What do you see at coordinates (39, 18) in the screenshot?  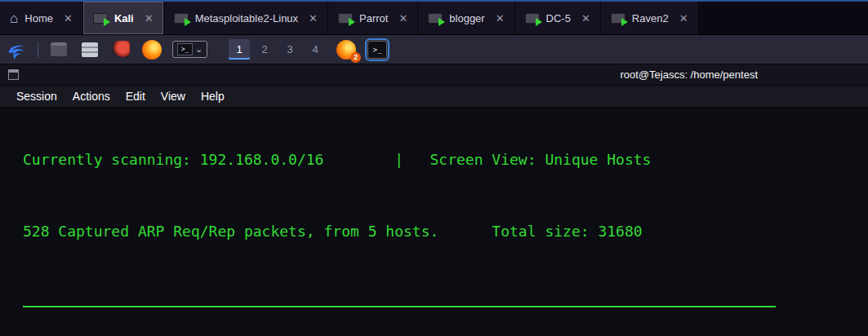 I see `vm-tab-label: Home` at bounding box center [39, 18].